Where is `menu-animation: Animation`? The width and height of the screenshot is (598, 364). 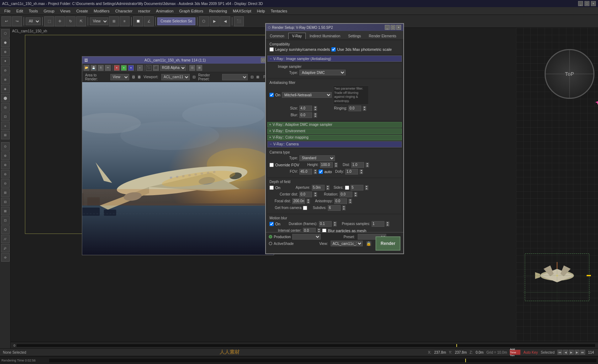
menu-animation: Animation is located at coordinates (164, 11).